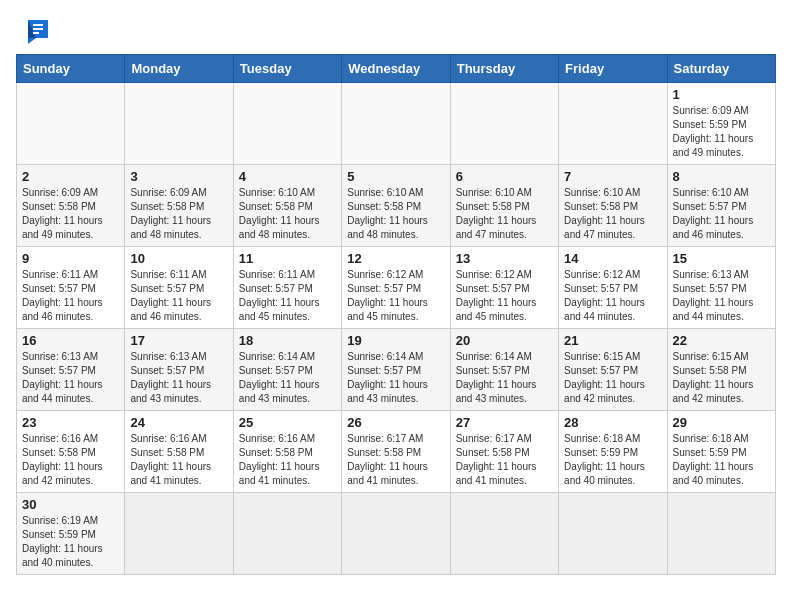 Image resolution: width=792 pixels, height=612 pixels. Describe the element at coordinates (288, 176) in the screenshot. I see `day-number: 4` at that location.